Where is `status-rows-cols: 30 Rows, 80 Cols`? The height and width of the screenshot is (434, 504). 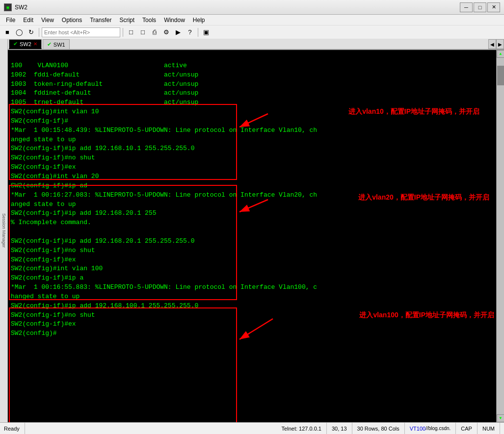 status-rows-cols: 30 Rows, 80 Cols is located at coordinates (379, 429).